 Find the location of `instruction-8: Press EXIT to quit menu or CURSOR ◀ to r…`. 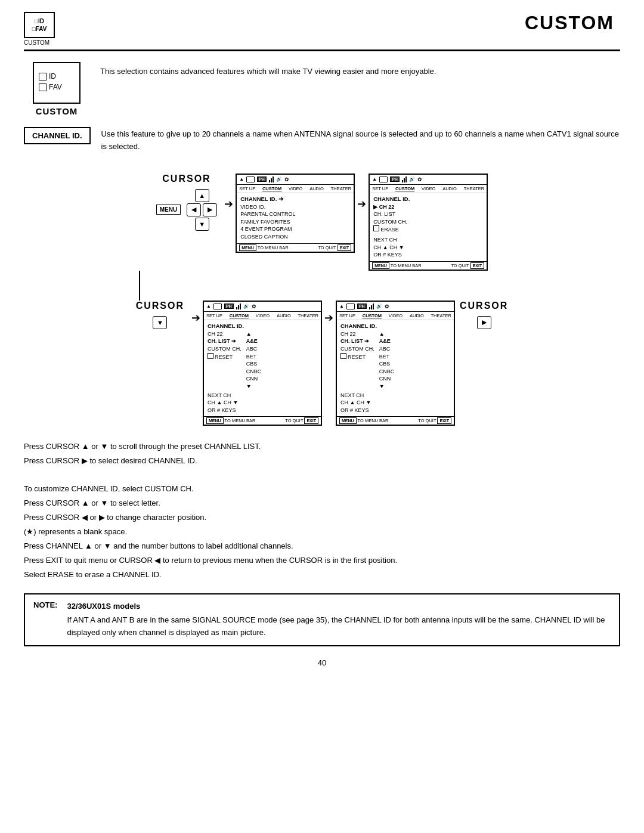

instruction-8: Press EXIT to quit menu or CURSOR ◀ to r… is located at coordinates (322, 561).